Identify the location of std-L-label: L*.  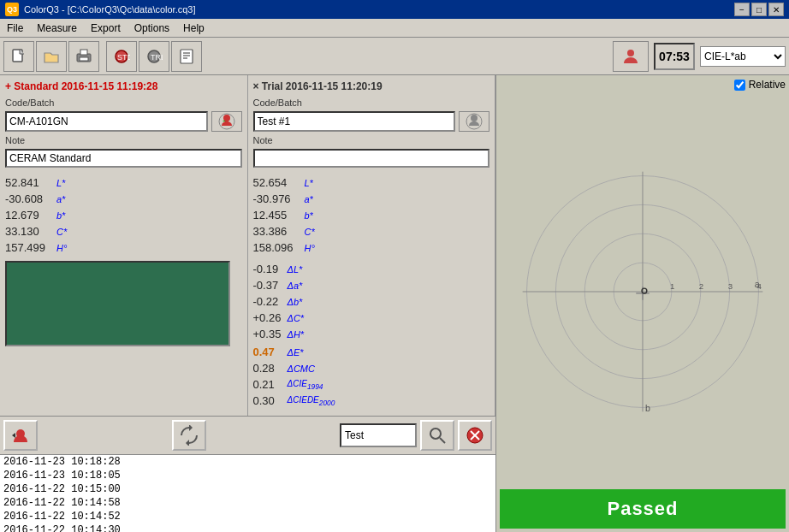
(61, 183).